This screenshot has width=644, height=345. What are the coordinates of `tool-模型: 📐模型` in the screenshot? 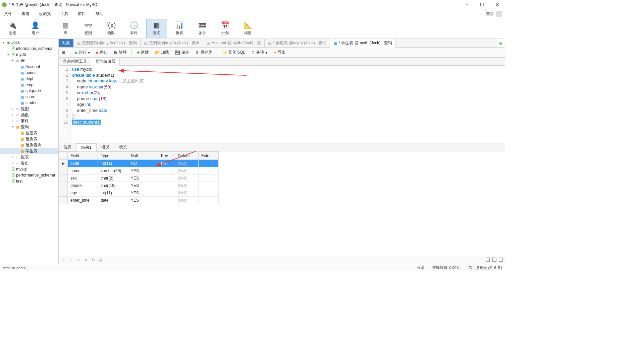 It's located at (248, 28).